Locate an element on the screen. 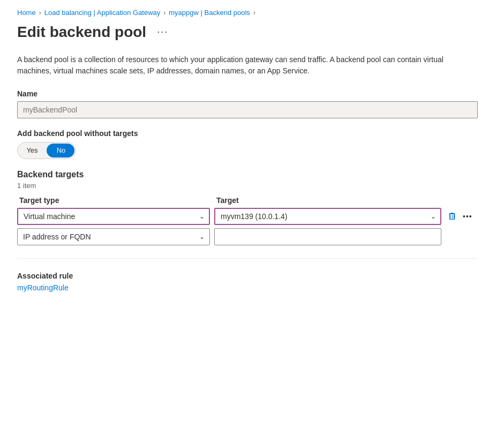 The width and height of the screenshot is (504, 428). backend-targets-title: Backend targets is located at coordinates (252, 175).